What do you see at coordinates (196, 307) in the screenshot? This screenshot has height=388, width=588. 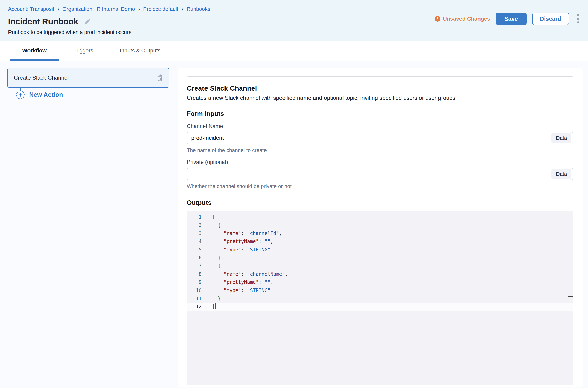 I see `line-number: 12` at bounding box center [196, 307].